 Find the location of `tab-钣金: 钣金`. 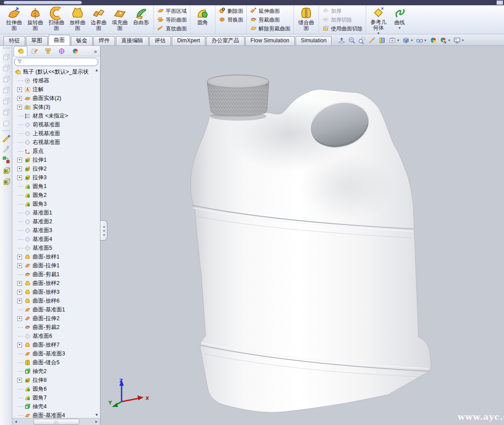

tab-钣金: 钣金 is located at coordinates (82, 41).